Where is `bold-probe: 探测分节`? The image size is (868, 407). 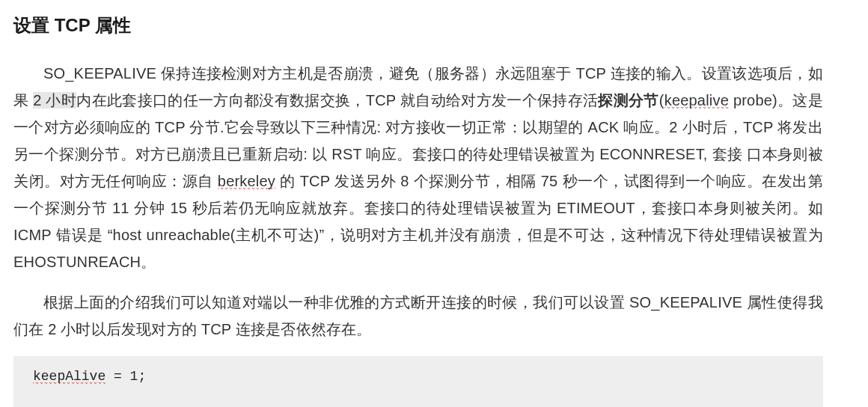 bold-probe: 探测分节 is located at coordinates (629, 100).